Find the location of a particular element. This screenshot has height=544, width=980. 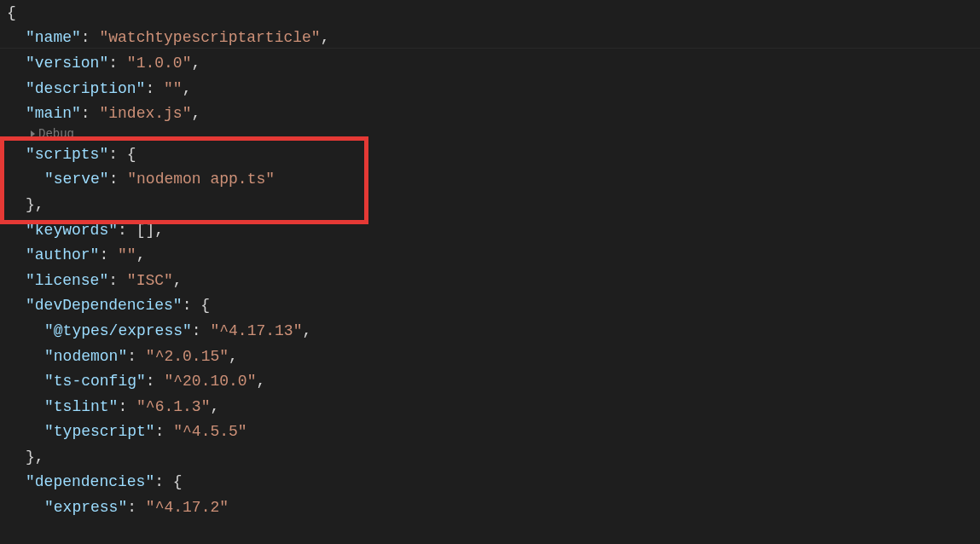

json-key-license: "license" is located at coordinates (67, 281).